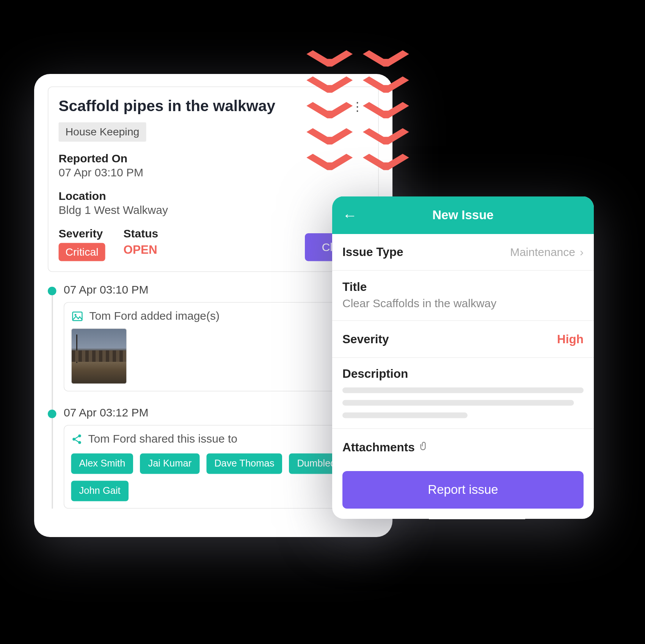 The image size is (645, 644). Describe the element at coordinates (463, 490) in the screenshot. I see `report-issue-button: Report issue` at that location.